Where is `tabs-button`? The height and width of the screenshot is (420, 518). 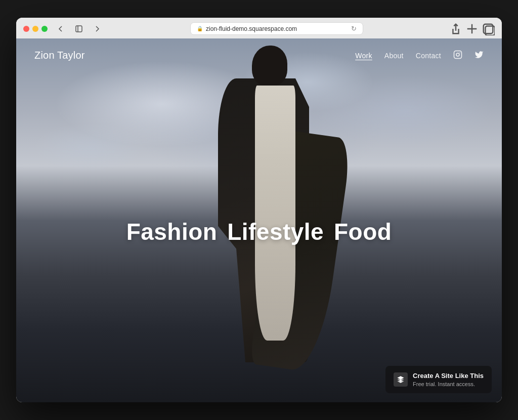
tabs-button is located at coordinates (488, 29).